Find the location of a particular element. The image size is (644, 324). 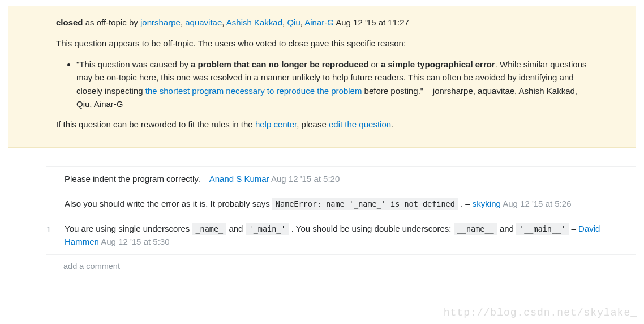

add-comment-link: add a comment is located at coordinates (350, 266).